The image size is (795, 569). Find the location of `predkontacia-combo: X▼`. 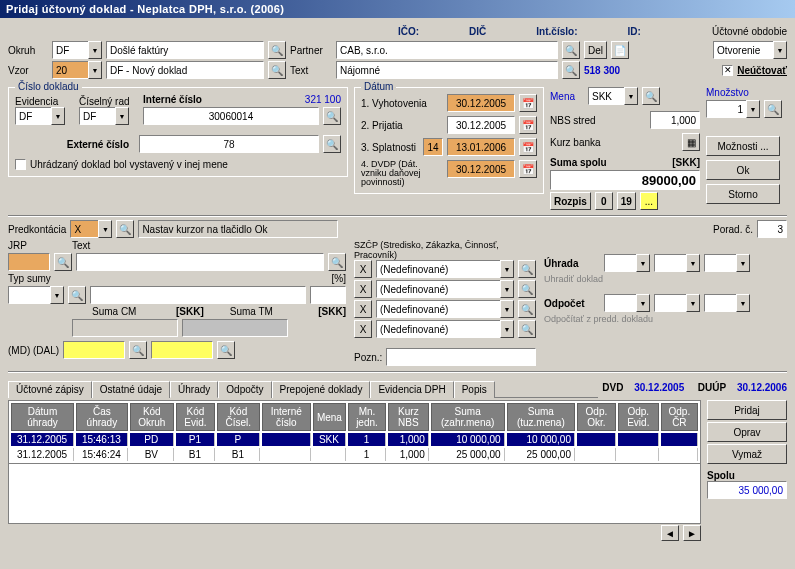

predkontacia-combo: X▼ is located at coordinates (91, 229).